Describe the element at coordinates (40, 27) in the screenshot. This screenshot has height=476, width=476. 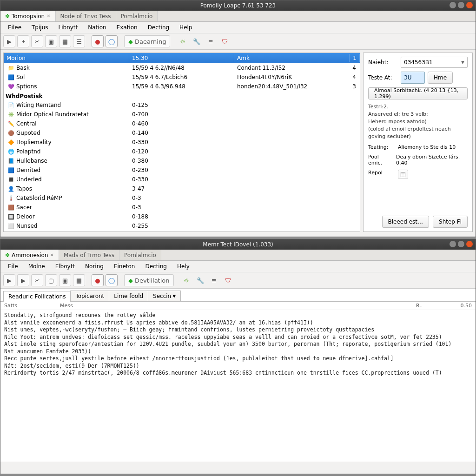
I see `menu-tpijus: Tpijus` at that location.